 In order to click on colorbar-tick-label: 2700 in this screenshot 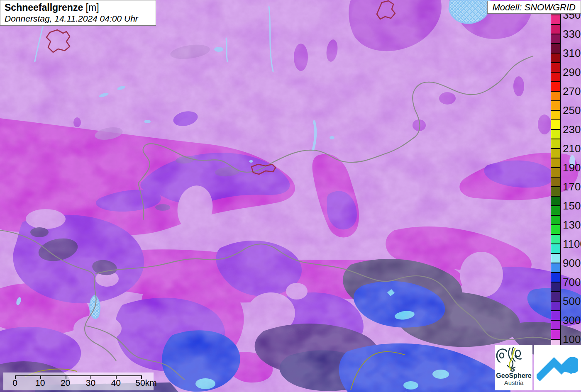, I will do `click(572, 91)`.